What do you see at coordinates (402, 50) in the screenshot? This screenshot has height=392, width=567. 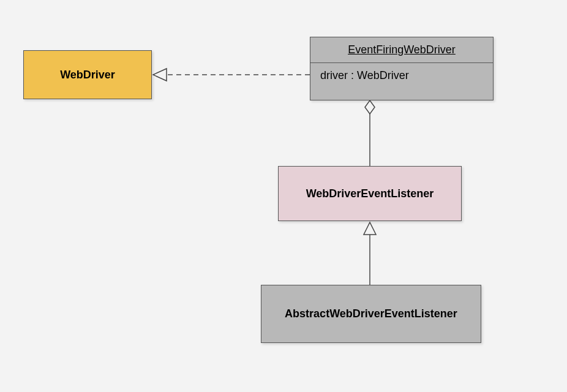 I see `class-event-firing-title: EventFiringWebDriver` at bounding box center [402, 50].